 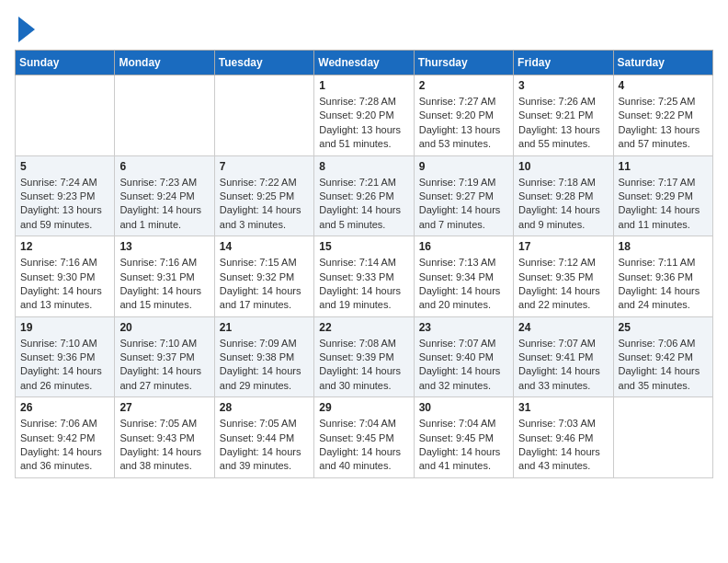 What do you see at coordinates (463, 204) in the screenshot?
I see `day-info: Sunrise: 7:19 AM Sunset: 9:27 PM Dayligh…` at bounding box center [463, 204].